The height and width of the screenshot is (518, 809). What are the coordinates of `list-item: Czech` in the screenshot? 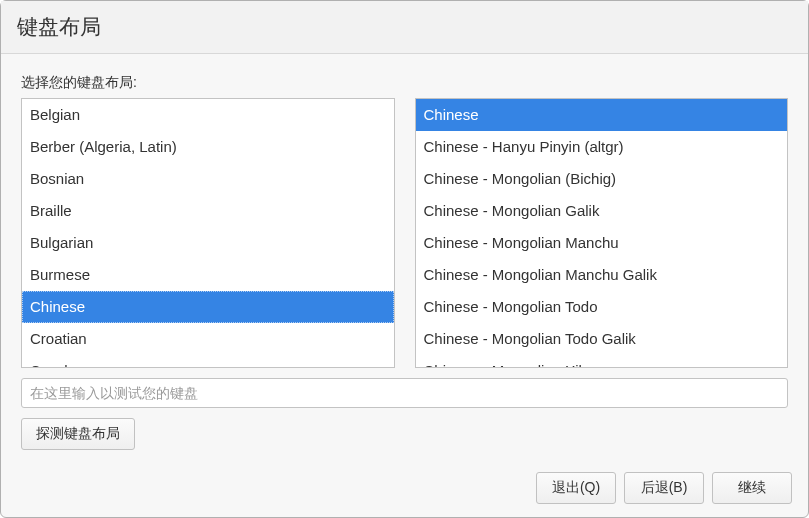 It's located at (208, 362).